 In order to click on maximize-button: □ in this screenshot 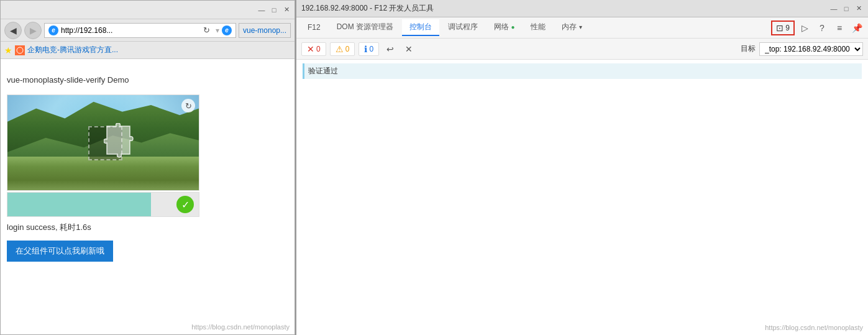, I will do `click(274, 10)`.